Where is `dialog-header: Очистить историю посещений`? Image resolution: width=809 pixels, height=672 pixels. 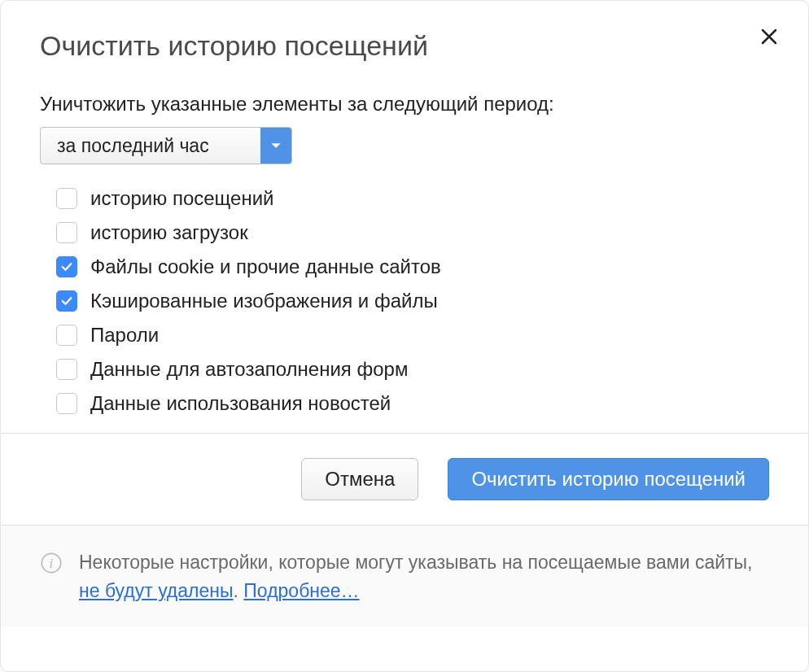
dialog-header: Очистить историю посещений is located at coordinates (404, 36).